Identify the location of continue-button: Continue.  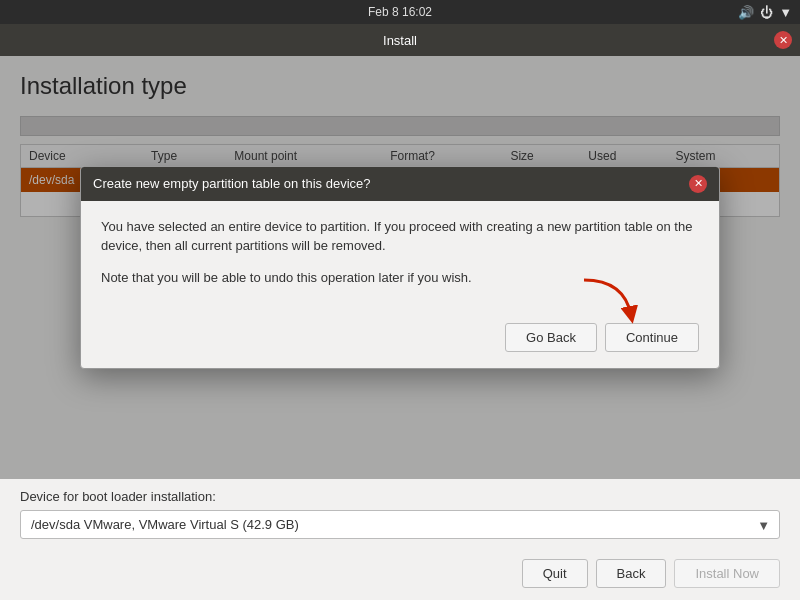
(652, 338).